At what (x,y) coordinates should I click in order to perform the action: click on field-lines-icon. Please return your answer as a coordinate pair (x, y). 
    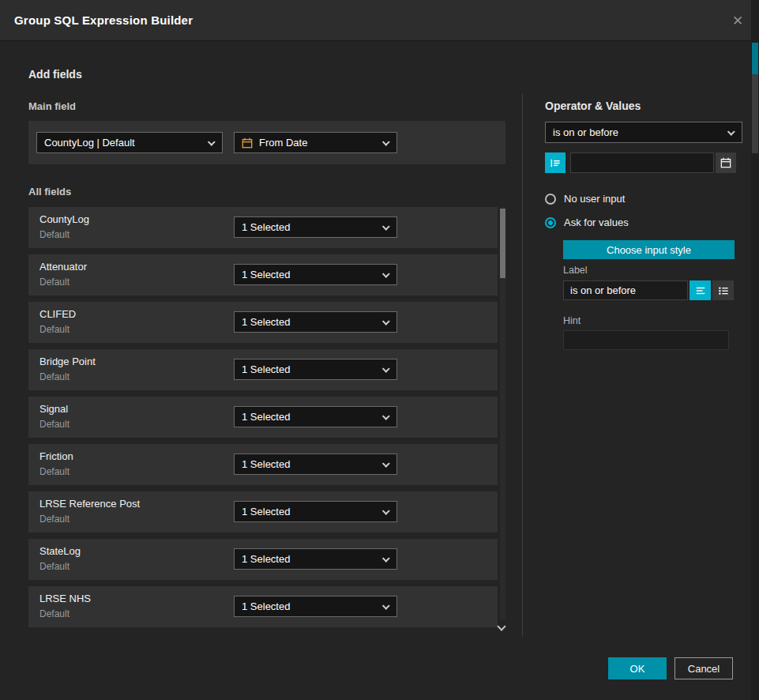
    Looking at the image, I should click on (556, 163).